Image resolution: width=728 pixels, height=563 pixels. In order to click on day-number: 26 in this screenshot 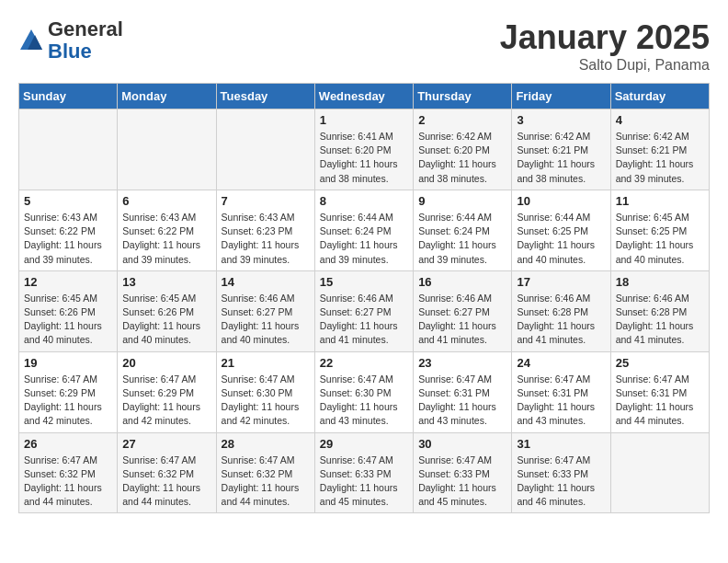, I will do `click(68, 443)`.